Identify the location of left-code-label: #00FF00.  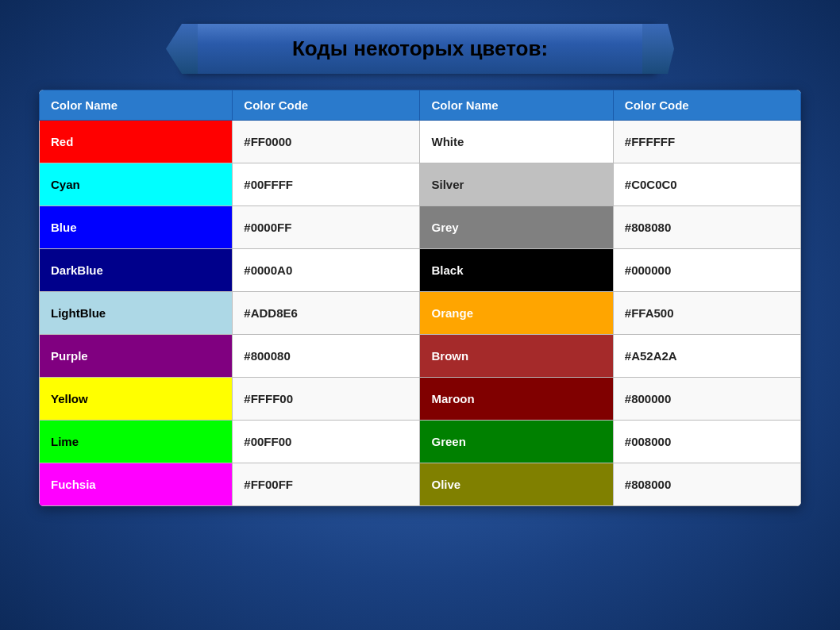
(268, 441).